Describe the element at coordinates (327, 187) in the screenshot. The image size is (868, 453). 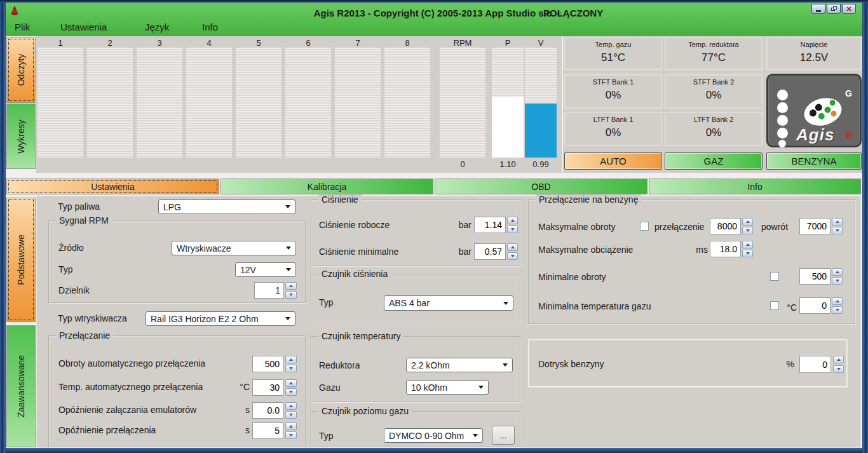
I see `tab-kalibracja: Kalibracja` at that location.